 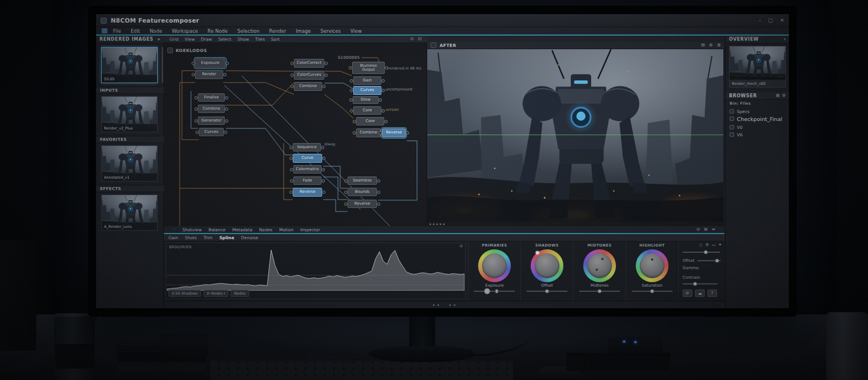 I want to click on node-sequence: Sequence, so click(x=307, y=147).